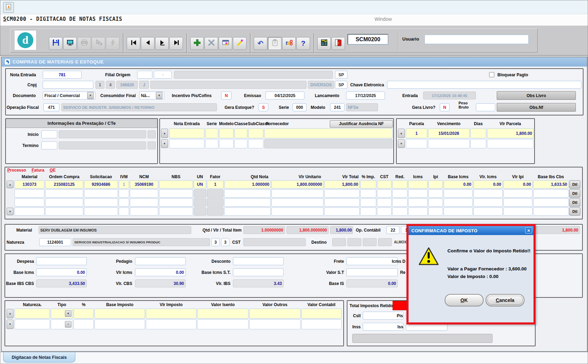 This screenshot has width=588, height=364. What do you see at coordinates (145, 75) in the screenshot?
I see `filial-origem-field1` at bounding box center [145, 75].